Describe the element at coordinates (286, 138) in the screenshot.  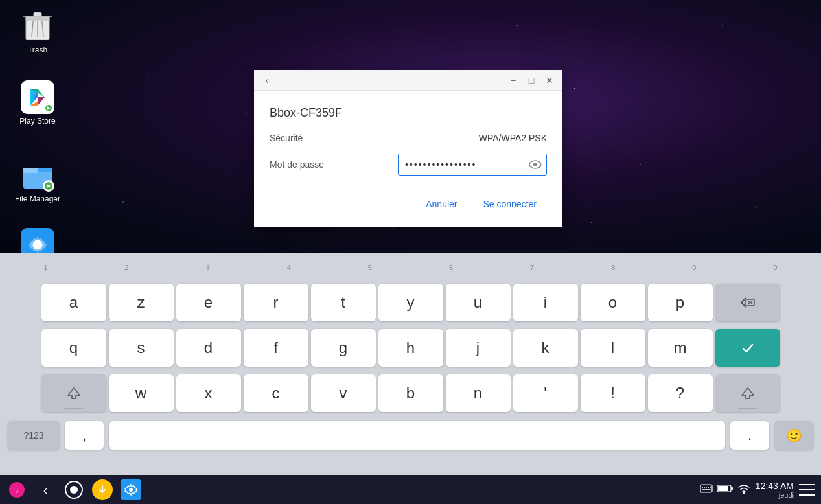
I see `dialog-security-label: Sécurité` at that location.